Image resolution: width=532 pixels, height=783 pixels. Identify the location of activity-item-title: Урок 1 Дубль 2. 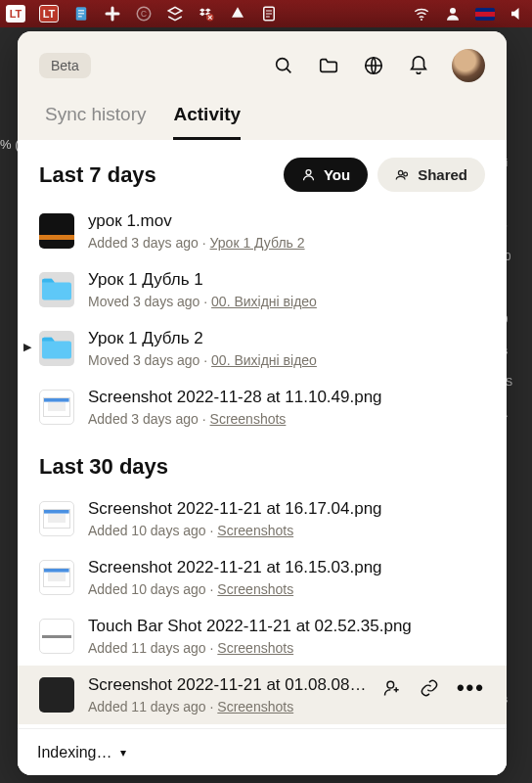
(287, 339).